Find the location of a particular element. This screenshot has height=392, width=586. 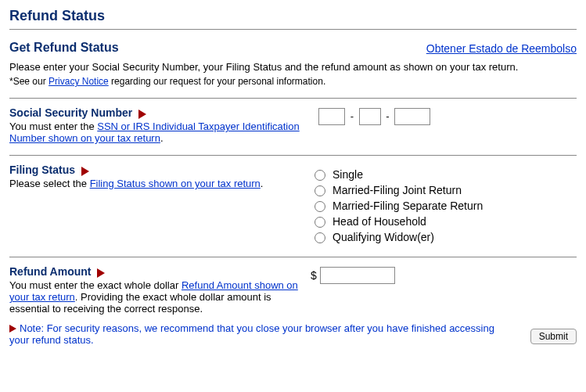

ssn-part-1-input is located at coordinates (332, 117).